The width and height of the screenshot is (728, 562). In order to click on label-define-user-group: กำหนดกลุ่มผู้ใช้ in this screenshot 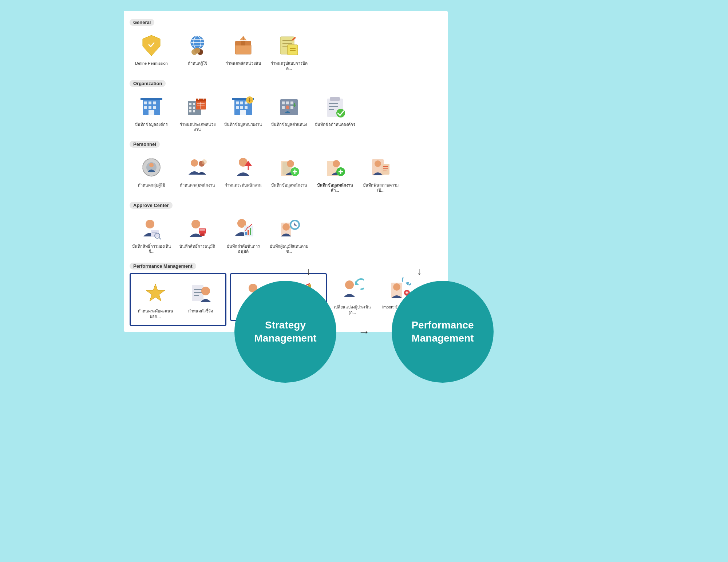, I will do `click(151, 185)`.